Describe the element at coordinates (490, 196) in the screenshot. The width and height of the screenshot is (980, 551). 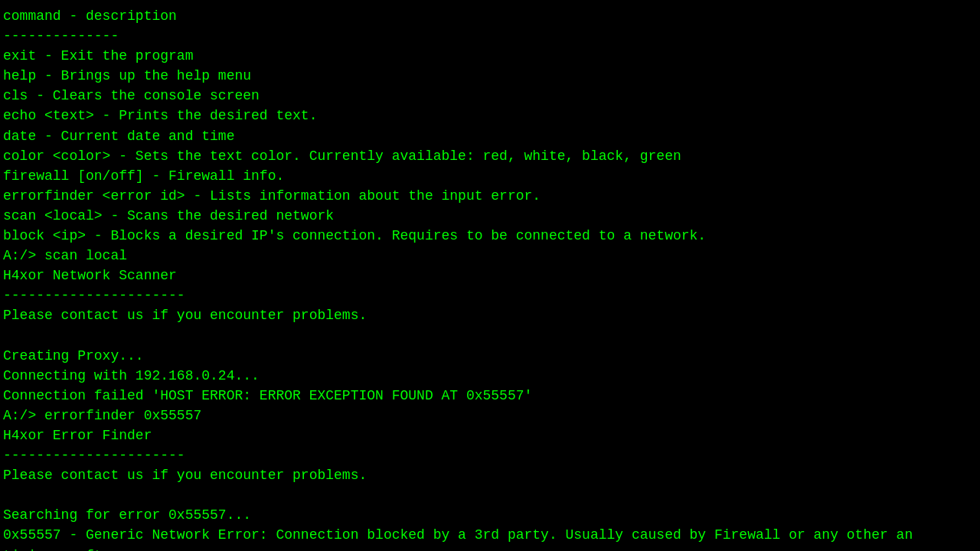
I see `terminal-line: errorfinder <error id> - Lists informati…` at that location.